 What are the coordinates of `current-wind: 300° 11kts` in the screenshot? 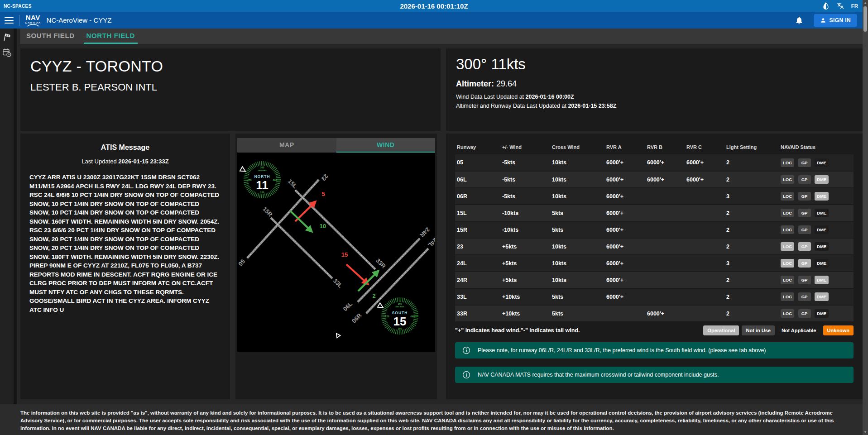 It's located at (654, 64).